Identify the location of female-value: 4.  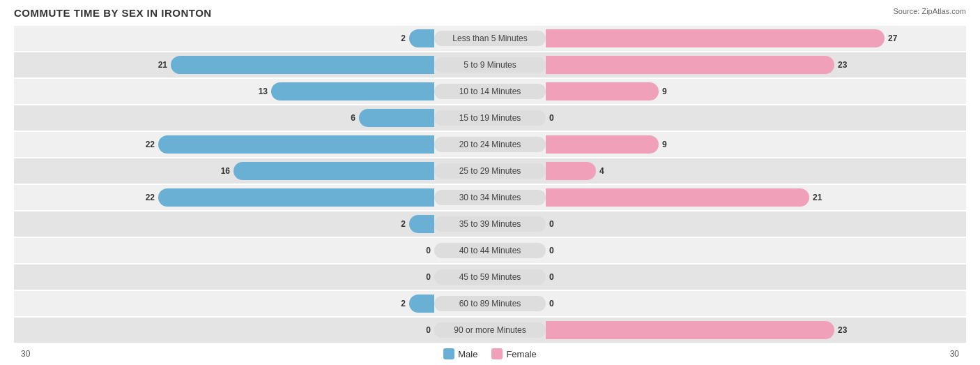
(602, 171).